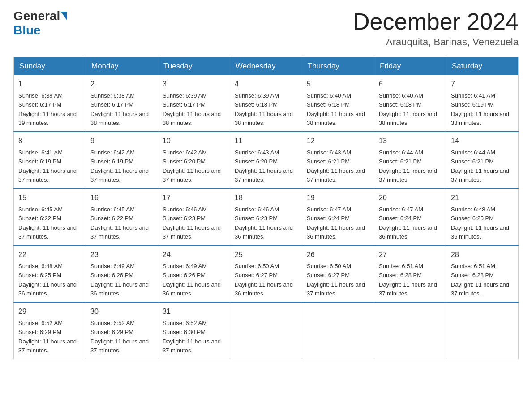 The width and height of the screenshot is (532, 411). I want to click on day-number: 21, so click(482, 198).